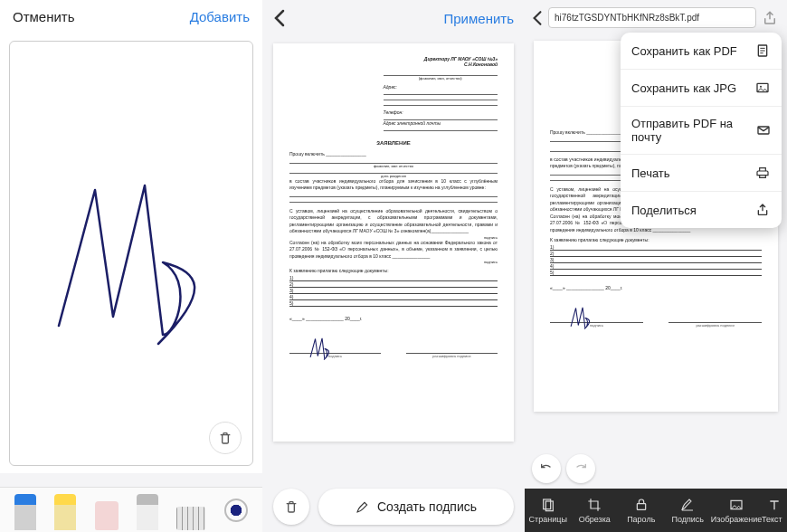 Image resolution: width=787 pixels, height=532 pixels. I want to click on menu-print: Печать, so click(701, 174).